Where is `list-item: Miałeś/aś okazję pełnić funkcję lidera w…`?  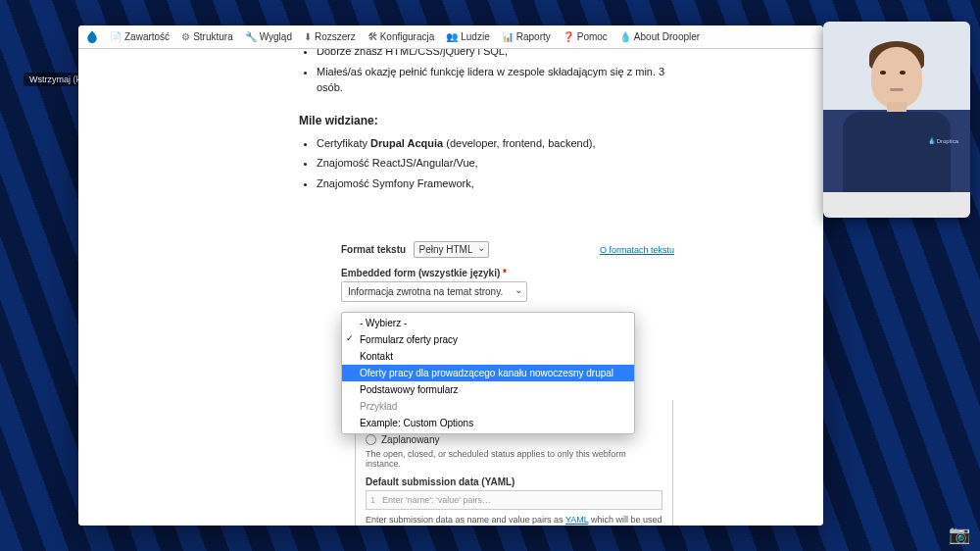 list-item: Miałeś/aś okazję pełnić funkcję lidera w… is located at coordinates (494, 80).